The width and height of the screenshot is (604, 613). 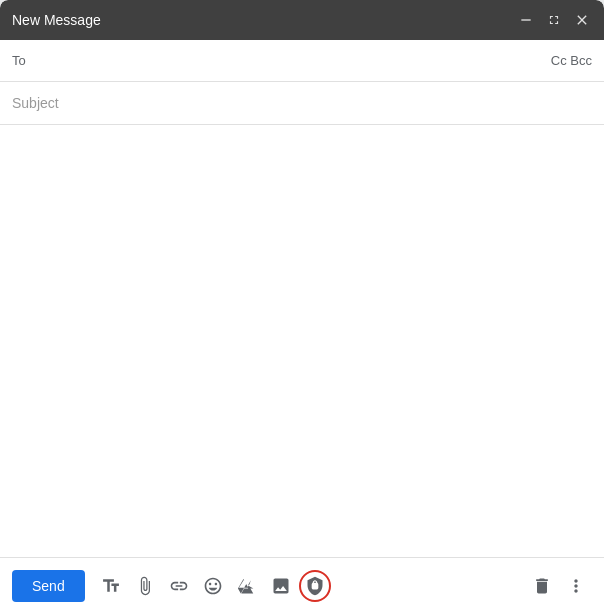 I want to click on subject-input, so click(x=302, y=103).